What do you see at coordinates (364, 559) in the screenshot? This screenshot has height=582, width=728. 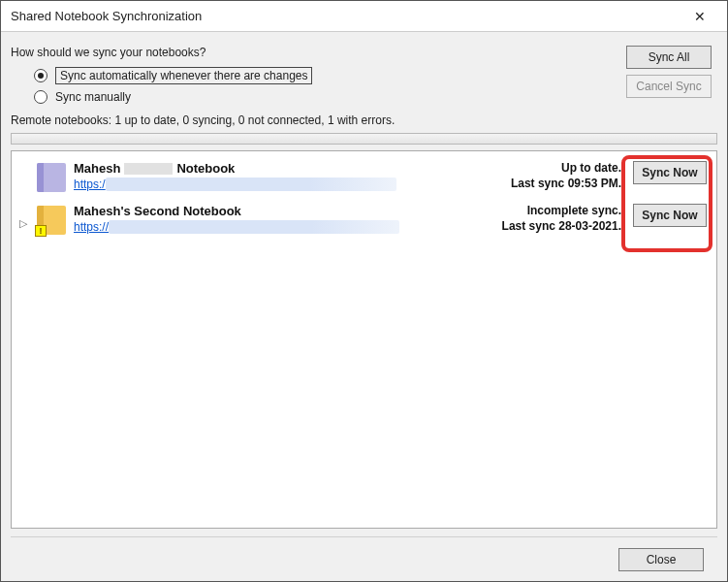 I see `dialog-footer: Close` at bounding box center [364, 559].